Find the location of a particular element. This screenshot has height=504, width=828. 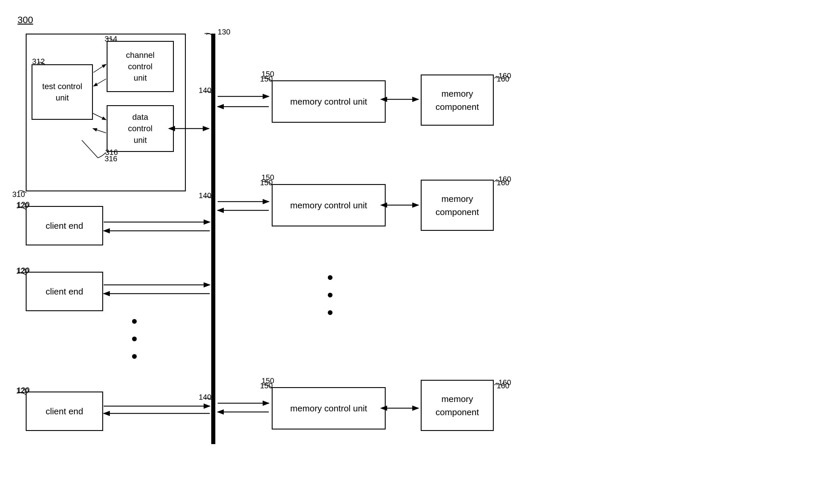

label-160-2: 160 is located at coordinates (503, 183).